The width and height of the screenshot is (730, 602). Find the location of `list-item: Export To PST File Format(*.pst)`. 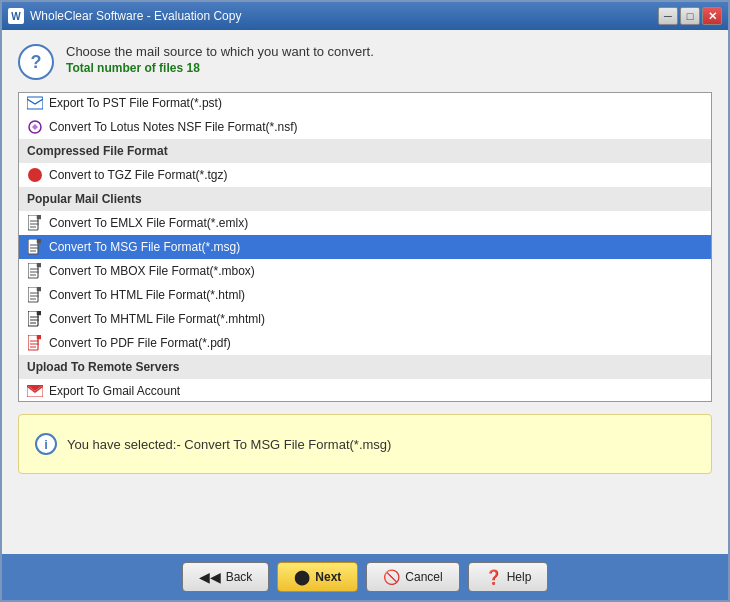

list-item: Export To PST File Format(*.pst) is located at coordinates (365, 104).